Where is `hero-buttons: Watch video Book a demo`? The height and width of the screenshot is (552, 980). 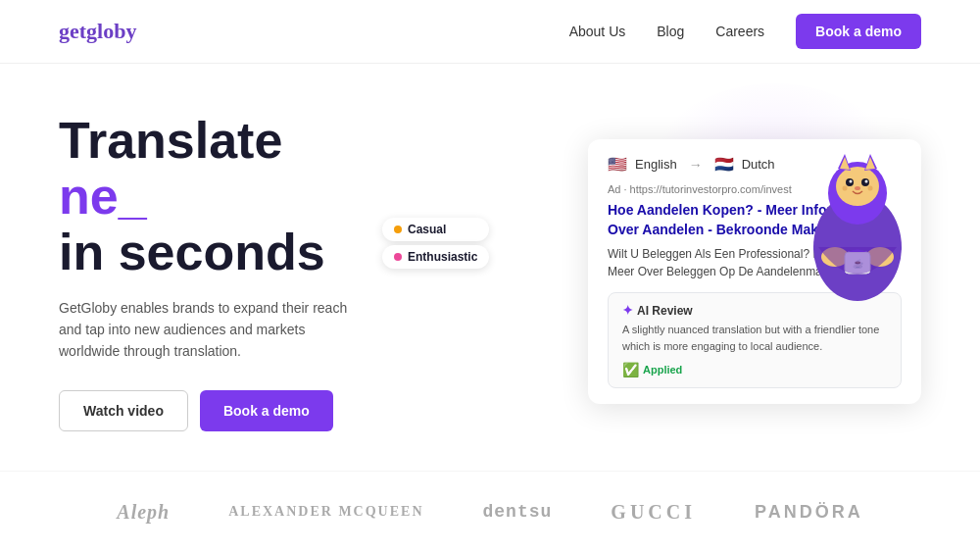 hero-buttons: Watch video Book a demo is located at coordinates (265, 411).